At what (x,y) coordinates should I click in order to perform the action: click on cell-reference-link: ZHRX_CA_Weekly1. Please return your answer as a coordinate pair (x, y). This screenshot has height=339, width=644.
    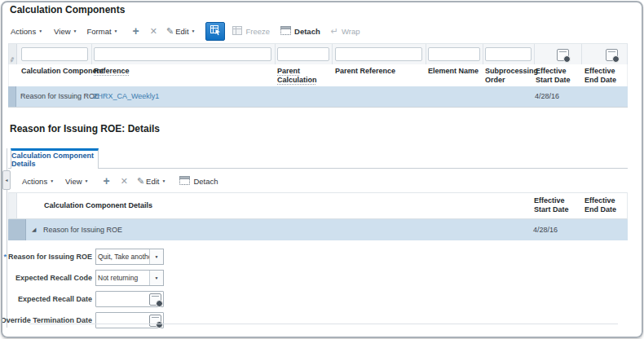
    Looking at the image, I should click on (126, 96).